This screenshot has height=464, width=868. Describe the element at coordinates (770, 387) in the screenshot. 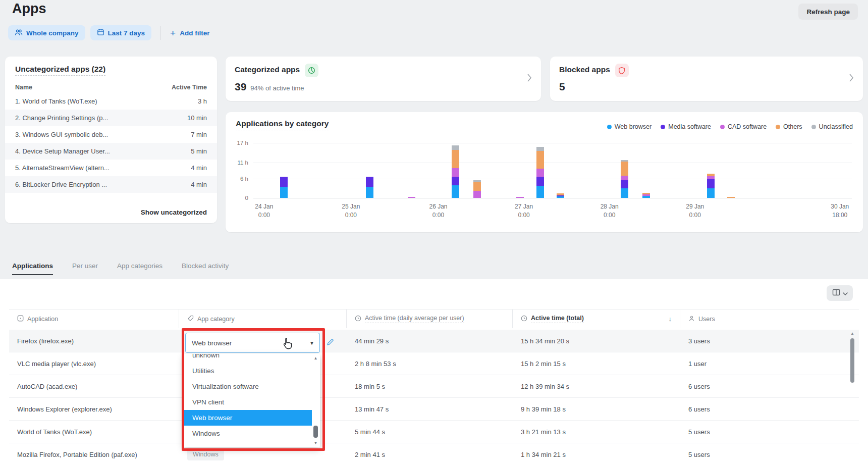

I see `users-cell: 6 users` at that location.